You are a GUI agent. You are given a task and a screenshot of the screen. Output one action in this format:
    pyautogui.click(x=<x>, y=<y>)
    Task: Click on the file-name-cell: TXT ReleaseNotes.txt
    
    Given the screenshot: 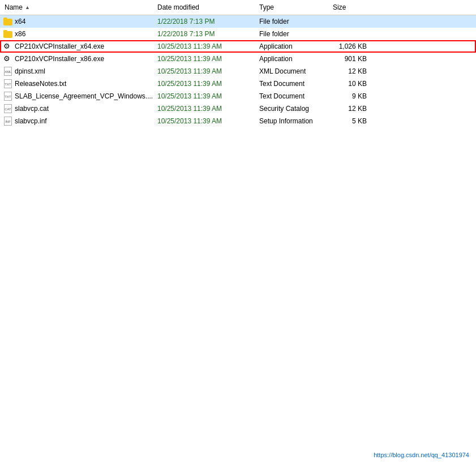 What is the action you would take?
    pyautogui.click(x=76, y=84)
    